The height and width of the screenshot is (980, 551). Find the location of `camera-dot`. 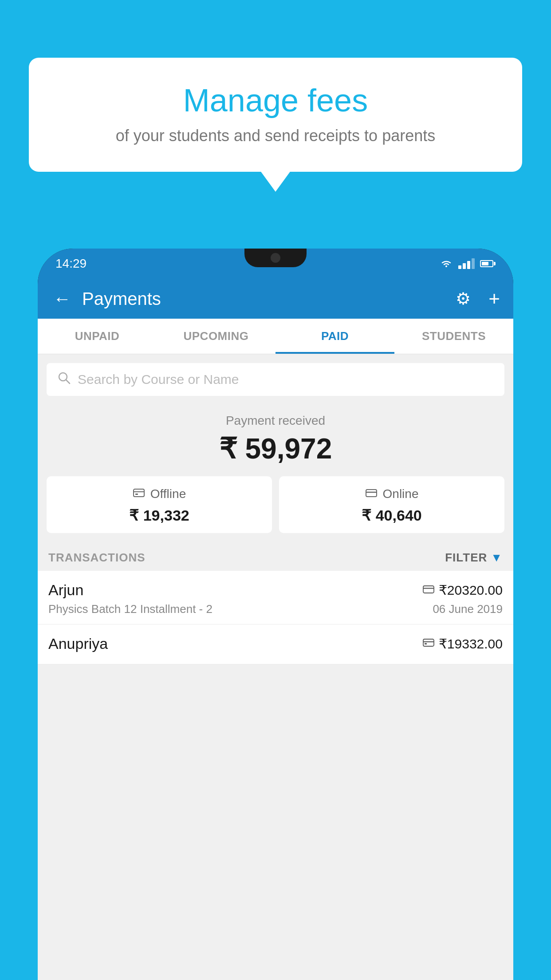

camera-dot is located at coordinates (276, 258).